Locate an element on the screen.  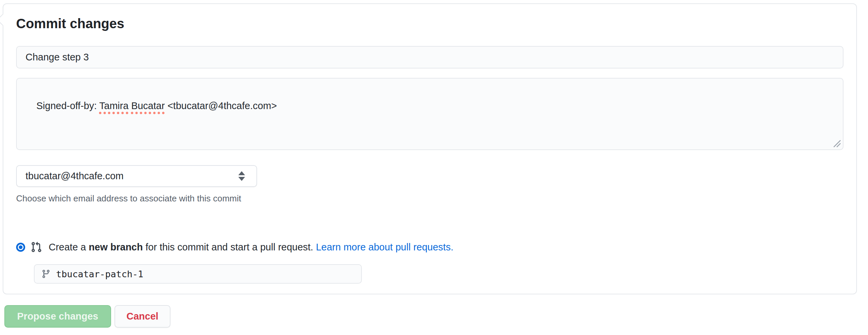
resize-grip-icon is located at coordinates (837, 143).